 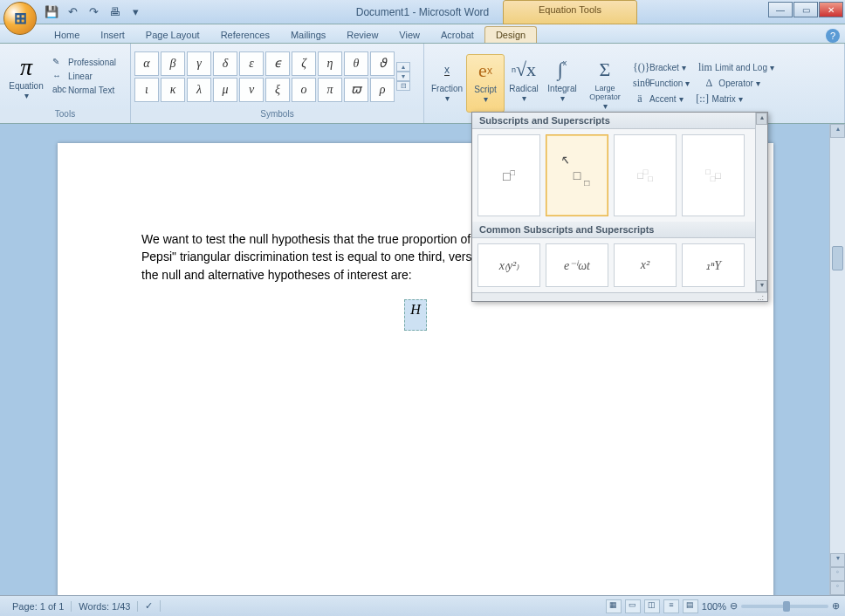 I want to click on zoom-in-button: ⊕, so click(x=836, y=606).